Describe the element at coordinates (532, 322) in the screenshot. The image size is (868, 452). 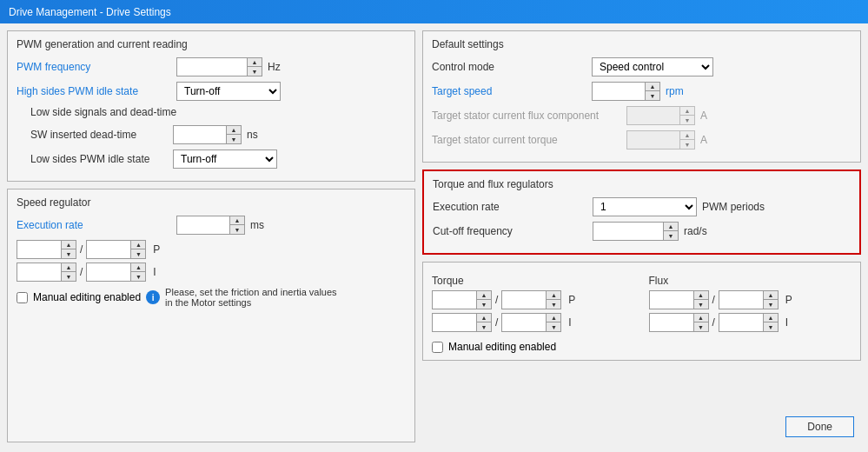
I see `torque-i-den-spinner: 8192 ▲ ▼` at that location.